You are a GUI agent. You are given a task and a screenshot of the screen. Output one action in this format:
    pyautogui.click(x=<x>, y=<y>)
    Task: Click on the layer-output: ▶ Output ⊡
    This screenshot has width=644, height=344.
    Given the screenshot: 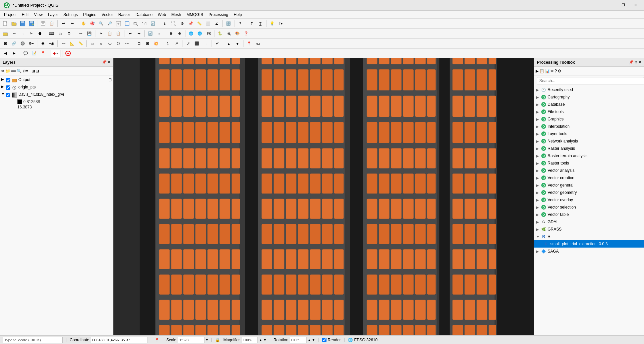 What is the action you would take?
    pyautogui.click(x=57, y=80)
    